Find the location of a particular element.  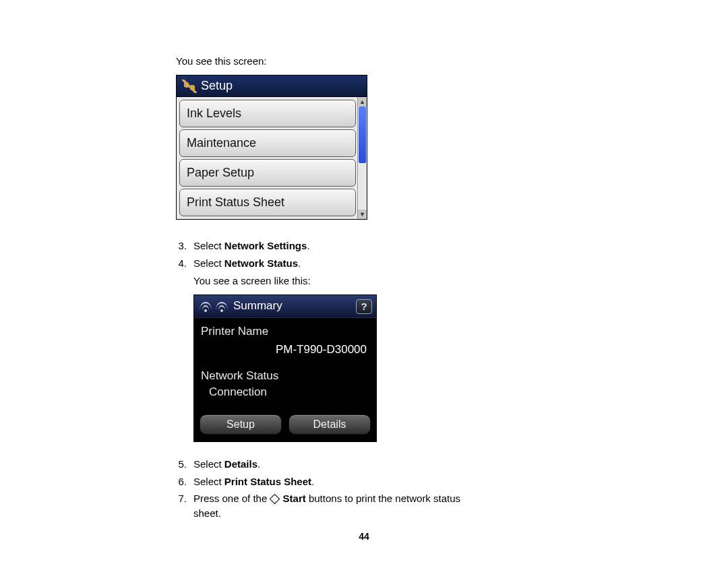

diamond-icon is located at coordinates (275, 499).